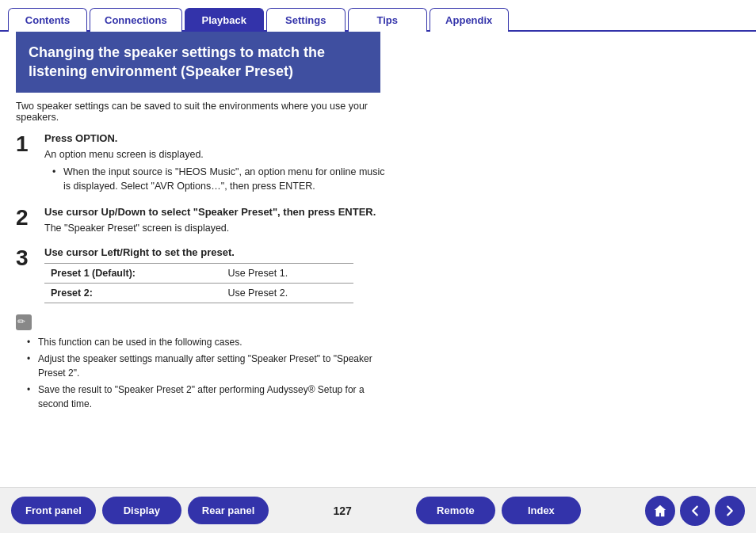  I want to click on step-3-number: 3, so click(25, 258).